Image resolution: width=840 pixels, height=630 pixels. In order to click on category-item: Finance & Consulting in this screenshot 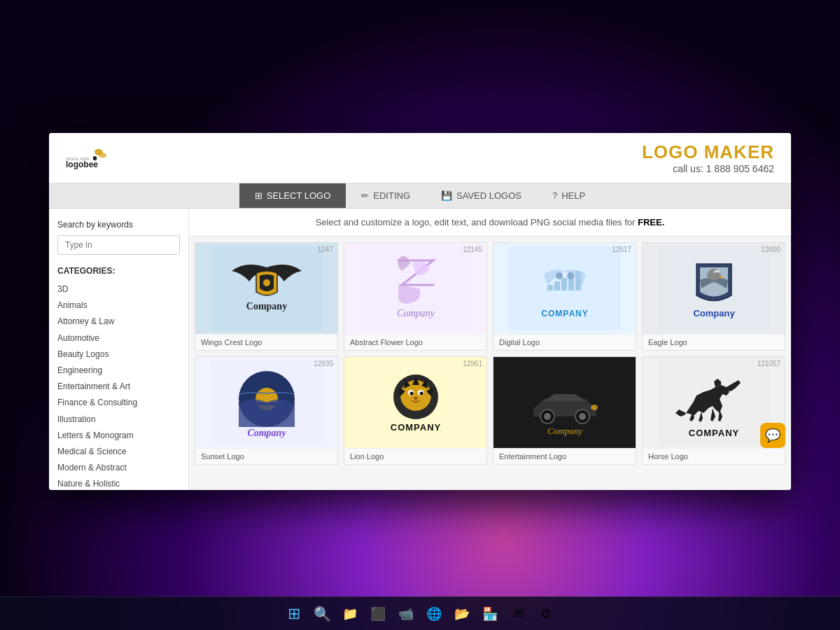, I will do `click(119, 403)`.